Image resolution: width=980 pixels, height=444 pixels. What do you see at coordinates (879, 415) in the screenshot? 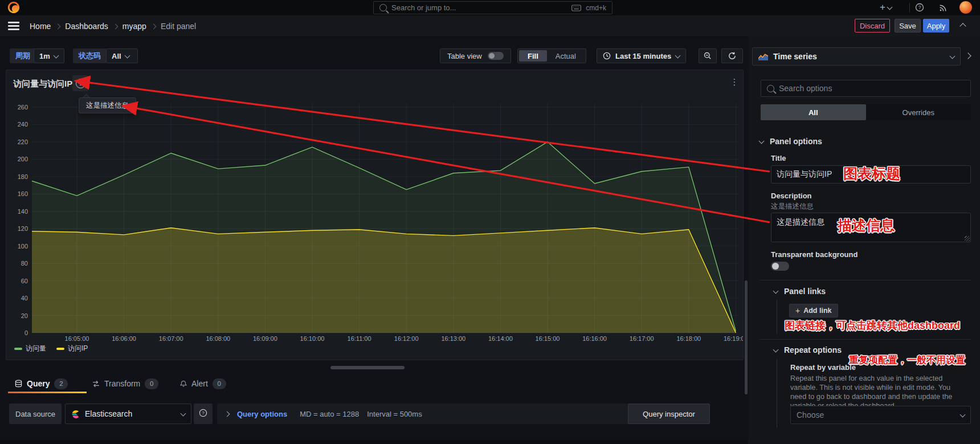
I see `repeat-variable-placeholder: Choose` at bounding box center [879, 415].